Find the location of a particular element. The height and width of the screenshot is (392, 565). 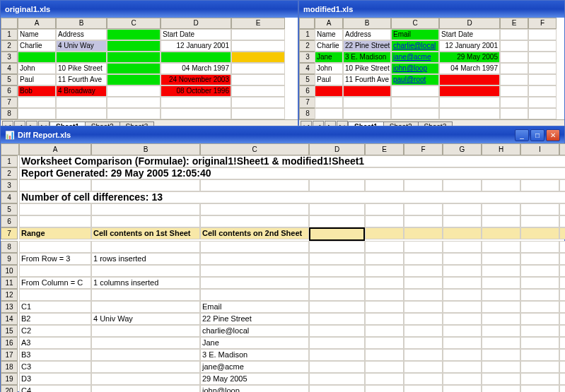

cell: 4 Univ Way is located at coordinates (146, 319).